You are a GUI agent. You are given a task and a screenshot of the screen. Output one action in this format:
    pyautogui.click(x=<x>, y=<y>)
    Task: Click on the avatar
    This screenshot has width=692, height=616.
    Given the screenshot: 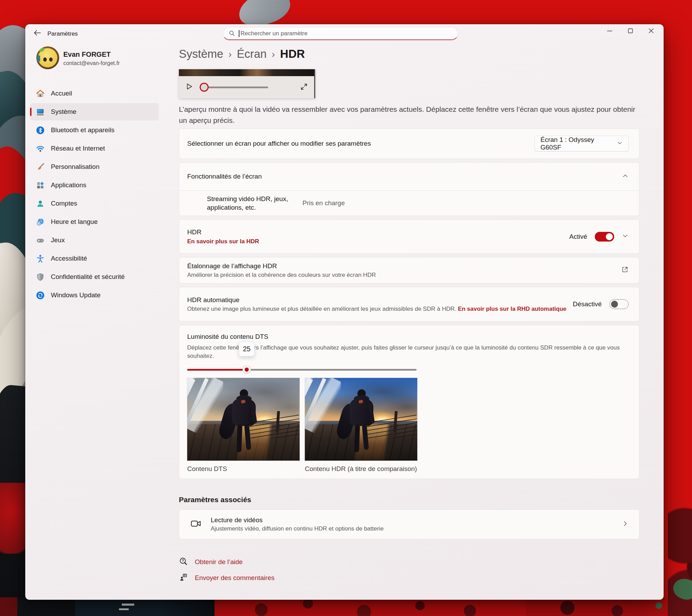 What is the action you would take?
    pyautogui.click(x=48, y=58)
    